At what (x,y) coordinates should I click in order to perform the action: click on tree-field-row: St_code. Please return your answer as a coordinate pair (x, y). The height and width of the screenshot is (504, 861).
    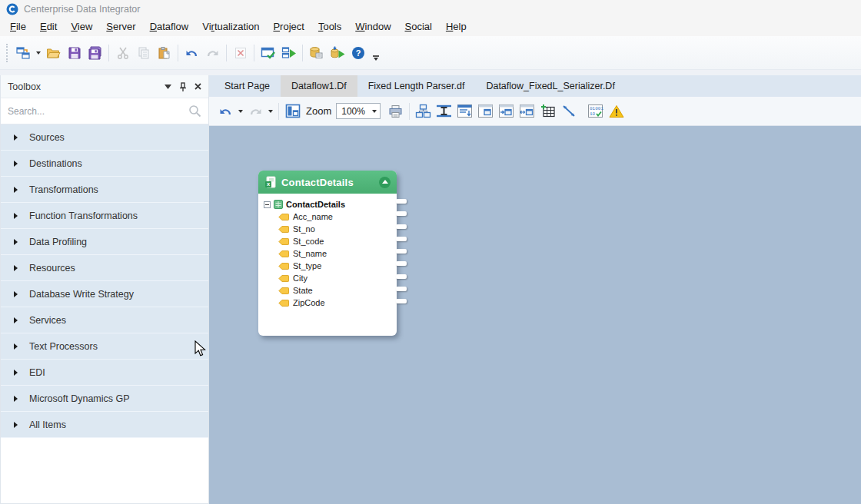
    Looking at the image, I should click on (327, 241).